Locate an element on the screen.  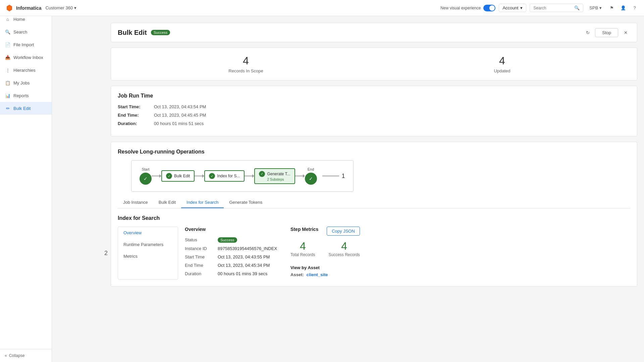
total-records-metric: 4 Total Records is located at coordinates (303, 249).